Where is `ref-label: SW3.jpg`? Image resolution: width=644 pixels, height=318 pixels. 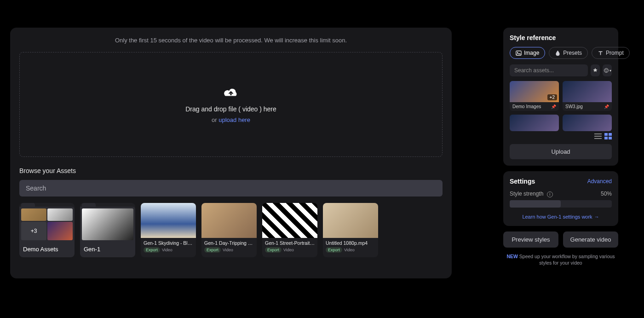
ref-label: SW3.jpg is located at coordinates (574, 107).